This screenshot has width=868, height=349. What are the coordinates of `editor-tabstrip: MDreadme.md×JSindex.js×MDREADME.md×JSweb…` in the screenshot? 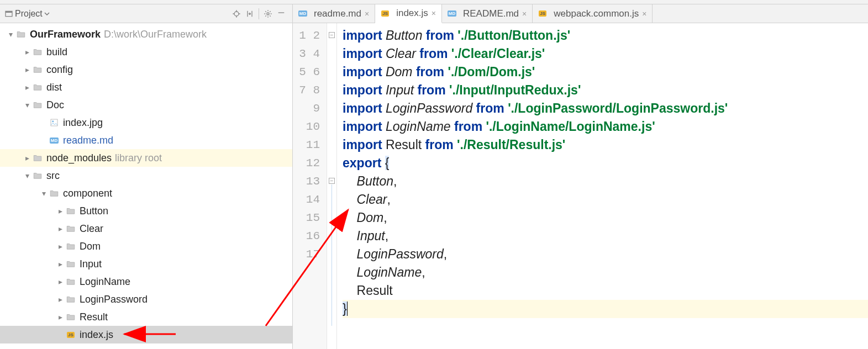 It's located at (580, 14).